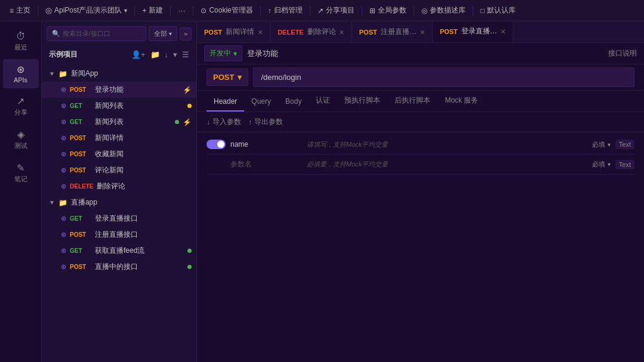  I want to click on tree-item-live-api: ⊛ POST 直播中的接口, so click(119, 267).